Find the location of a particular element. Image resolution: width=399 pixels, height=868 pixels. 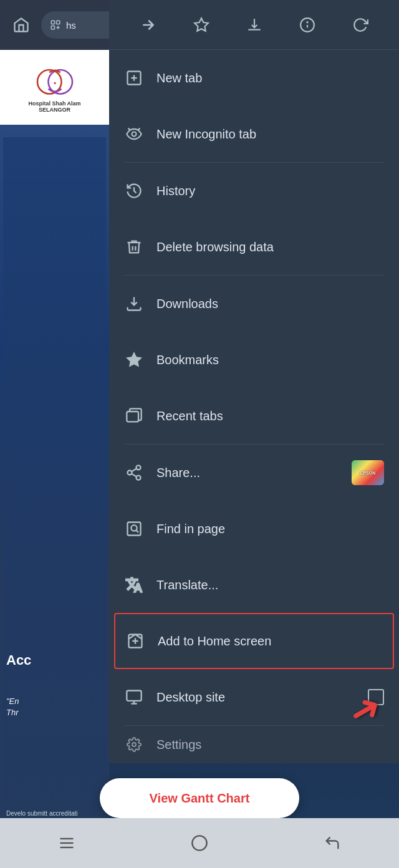

refresh-button is located at coordinates (360, 25).